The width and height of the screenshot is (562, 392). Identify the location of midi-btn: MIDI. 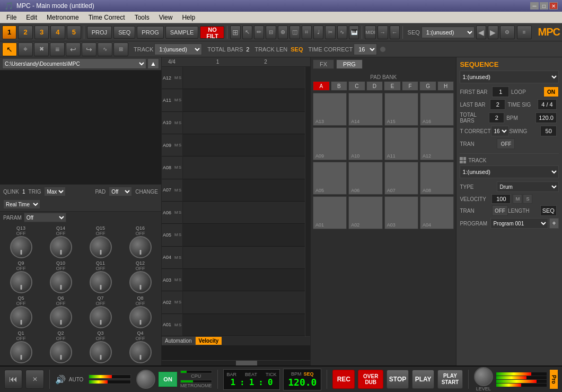
(370, 32).